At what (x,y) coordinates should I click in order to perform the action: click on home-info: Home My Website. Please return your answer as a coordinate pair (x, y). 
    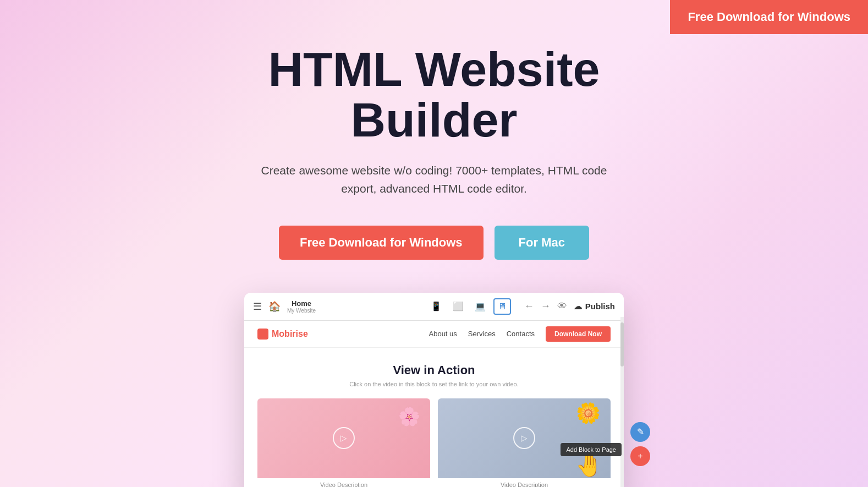
    Looking at the image, I should click on (301, 307).